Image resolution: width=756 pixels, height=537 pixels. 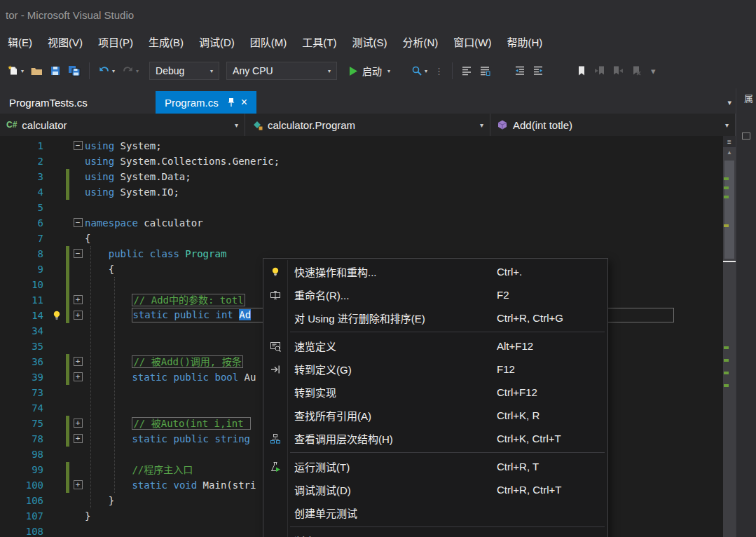 I want to click on context-menu-item-14: 断点(B)▸, so click(x=436, y=533).